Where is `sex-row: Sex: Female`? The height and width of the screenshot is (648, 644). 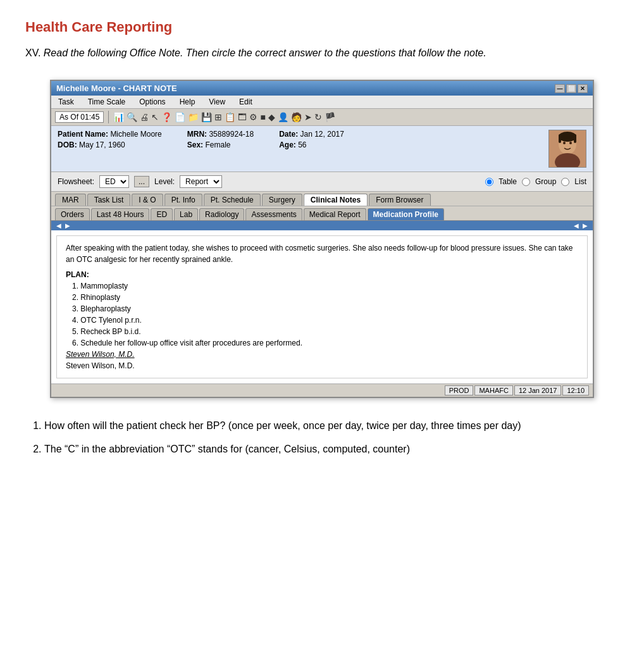
sex-row: Sex: Female is located at coordinates (220, 145).